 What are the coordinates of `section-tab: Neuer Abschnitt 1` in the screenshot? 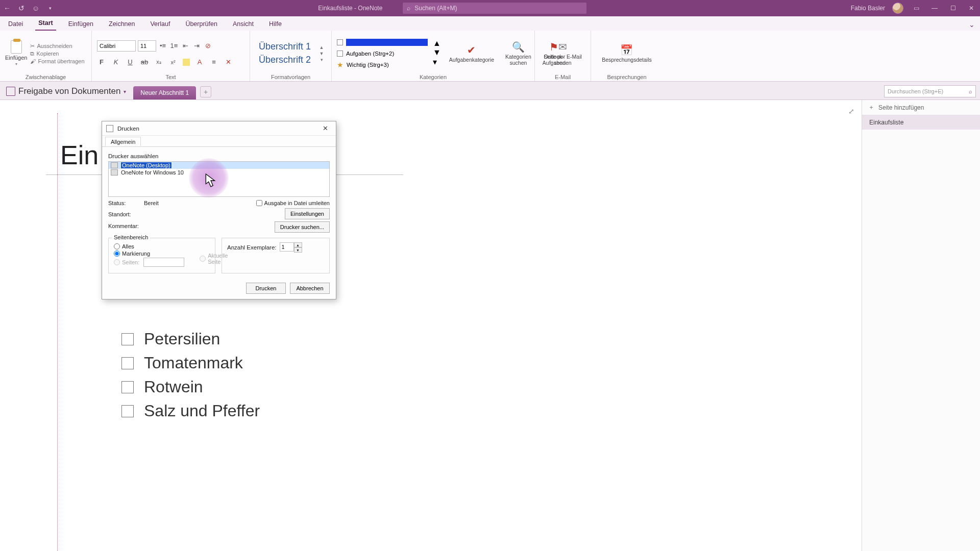 It's located at (164, 93).